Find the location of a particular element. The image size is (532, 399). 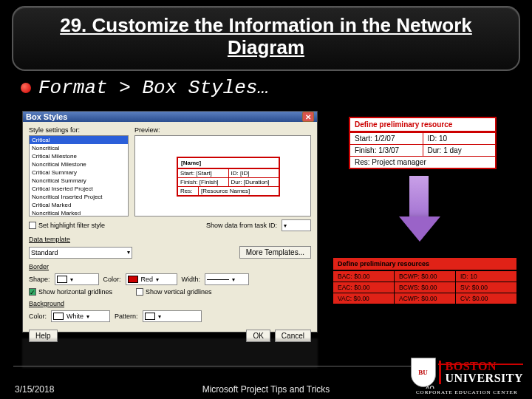

list-item: Noncritical Summary is located at coordinates (78, 180).